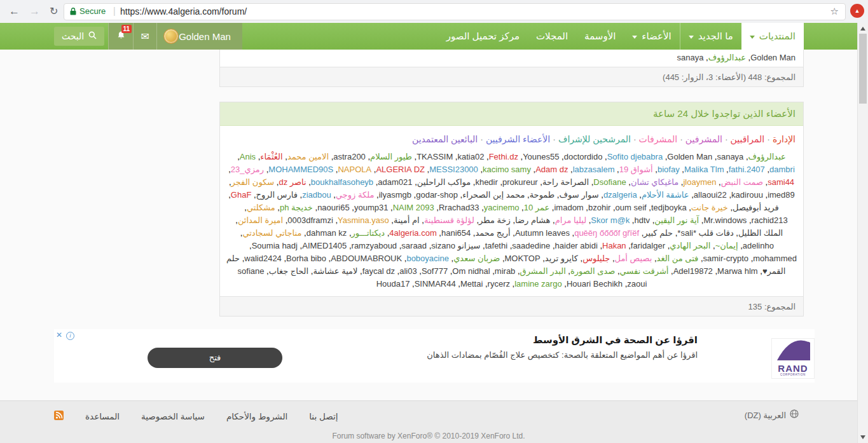 Image resolution: width=868 pixels, height=443 pixels. I want to click on scroll-up-icon, so click(863, 29).